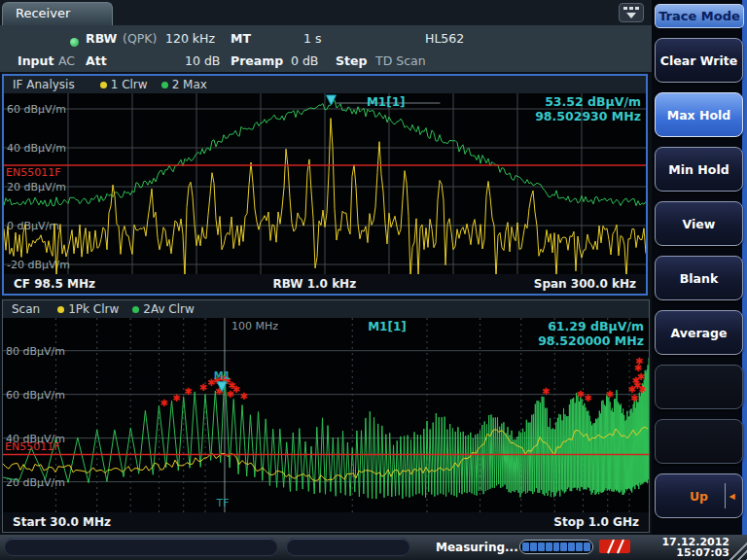  What do you see at coordinates (631, 14) in the screenshot?
I see `window-menu-icon` at bounding box center [631, 14].